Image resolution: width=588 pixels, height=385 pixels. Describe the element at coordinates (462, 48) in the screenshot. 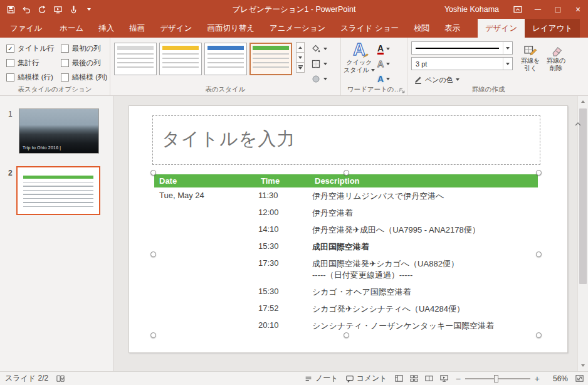

I see `pen-style-dropdown` at that location.